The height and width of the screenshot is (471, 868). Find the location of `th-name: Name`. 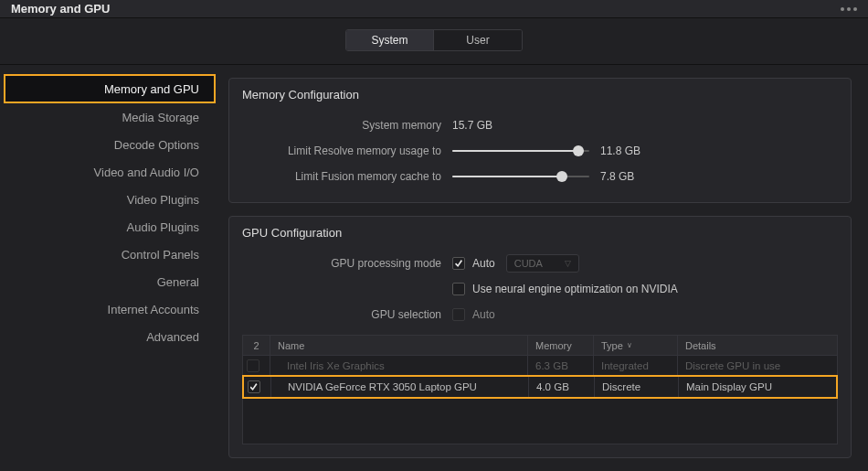

th-name: Name is located at coordinates (399, 346).